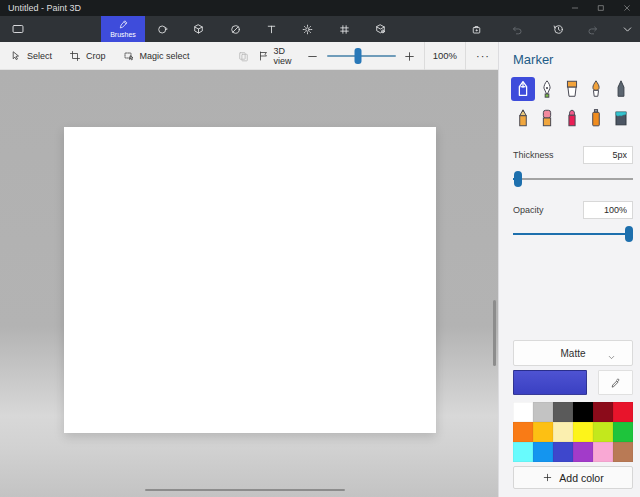  Describe the element at coordinates (603, 432) in the screenshot. I see `palette-swatch-c3e81c` at that location.